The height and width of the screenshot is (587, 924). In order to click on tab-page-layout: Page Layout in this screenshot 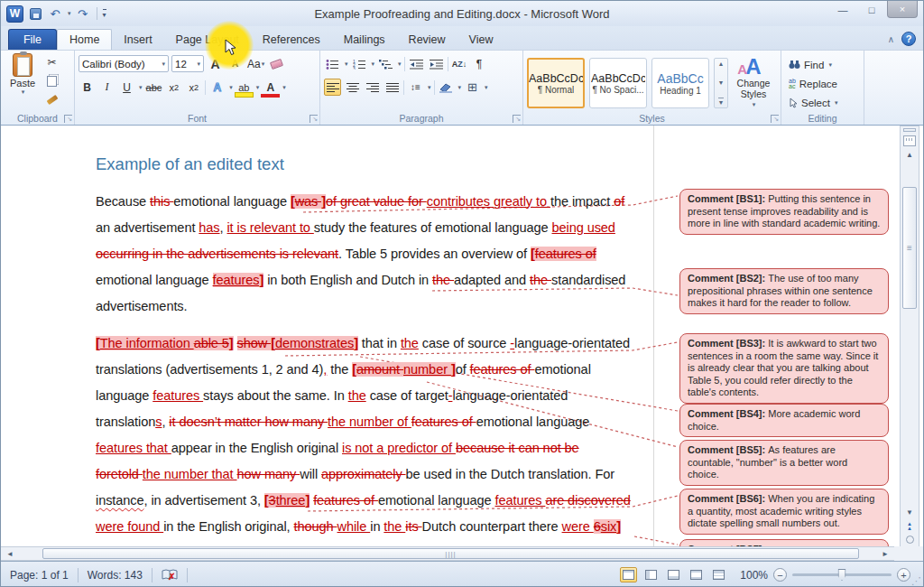, I will do `click(208, 40)`.